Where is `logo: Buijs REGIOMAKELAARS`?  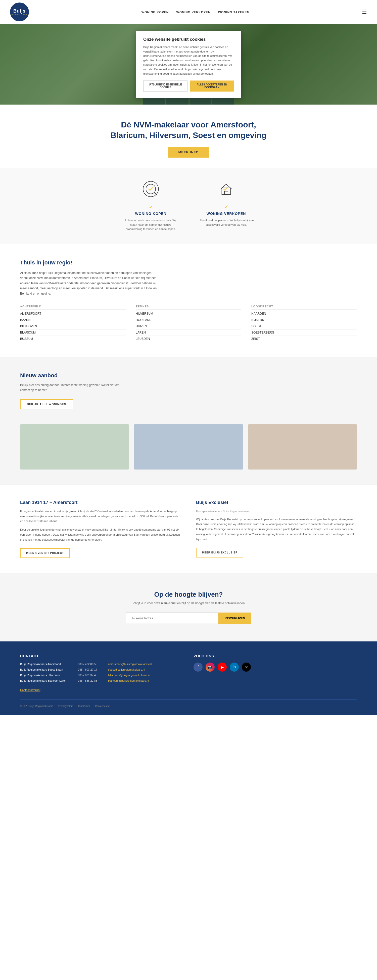
logo: Buijs REGIOMAKELAARS is located at coordinates (19, 12).